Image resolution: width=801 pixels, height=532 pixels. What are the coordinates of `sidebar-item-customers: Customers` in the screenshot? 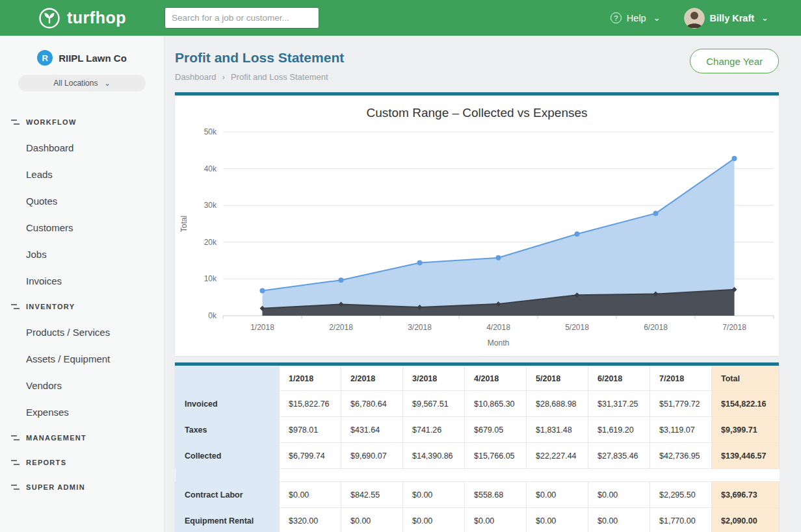 It's located at (82, 227).